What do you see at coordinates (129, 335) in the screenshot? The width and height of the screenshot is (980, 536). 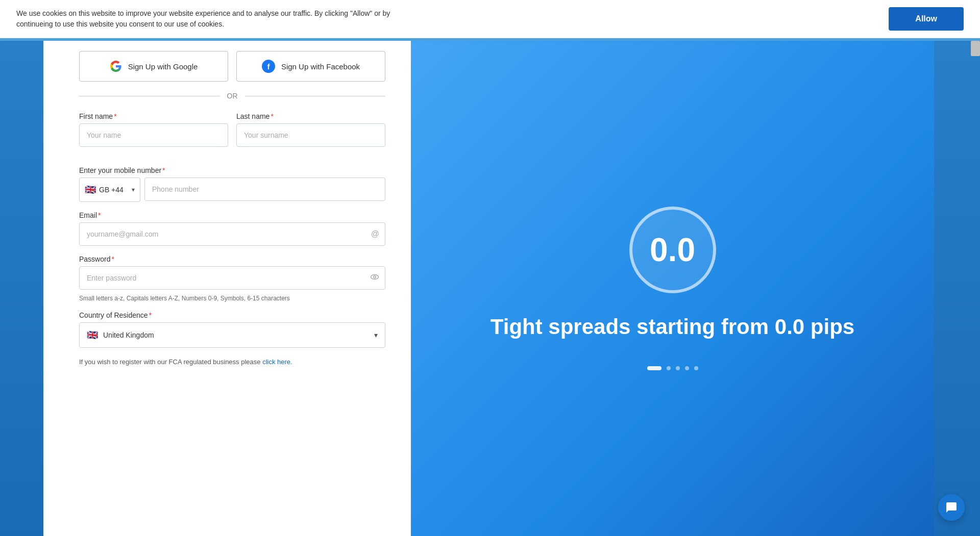 I see `country-value: United Kingdom` at bounding box center [129, 335].